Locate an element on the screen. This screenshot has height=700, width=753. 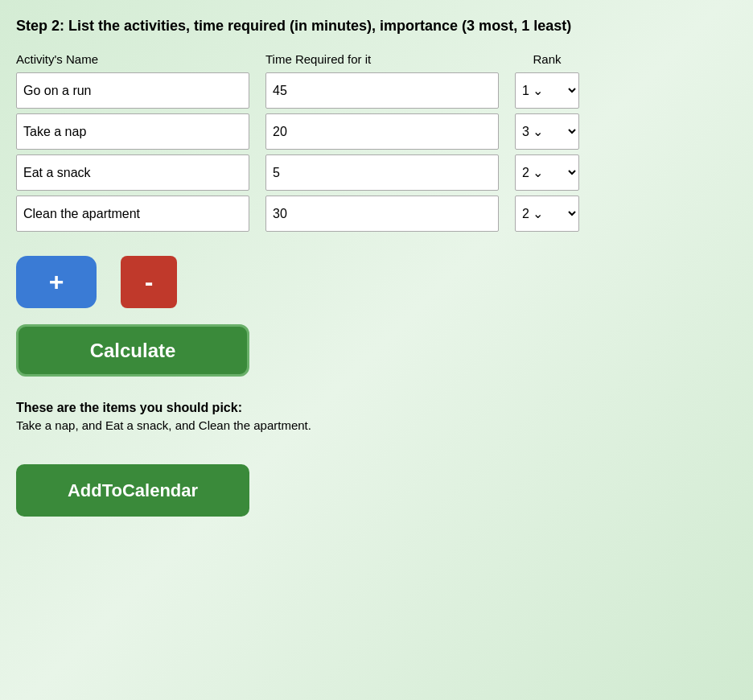
activity-rank-select-4: 1 ⌄ 2 ⌄ 3 ⌄ is located at coordinates (547, 214).